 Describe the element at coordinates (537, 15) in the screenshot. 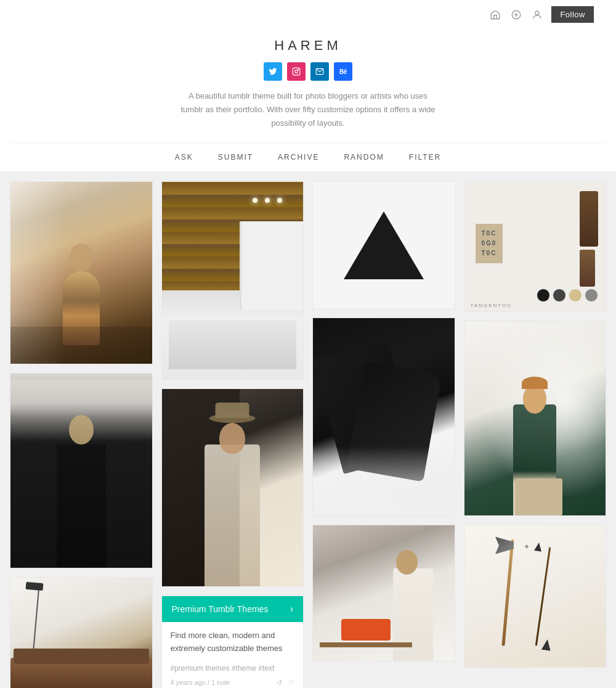

I see `user-icon` at that location.